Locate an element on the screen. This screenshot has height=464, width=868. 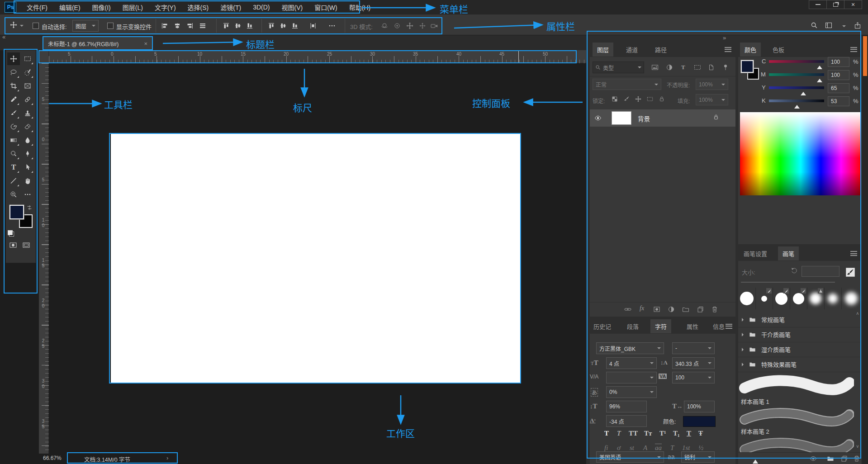
delete-layer-icon is located at coordinates (715, 309).